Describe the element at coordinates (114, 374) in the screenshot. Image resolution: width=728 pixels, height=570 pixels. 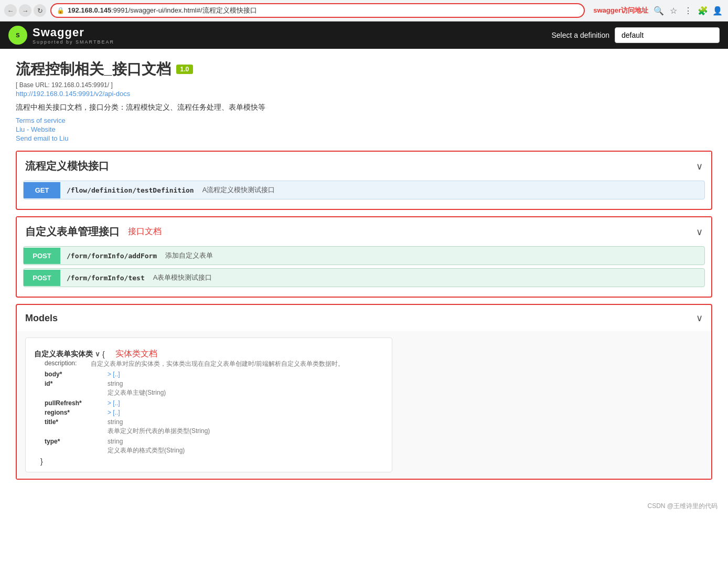
I see `field-body-value: > [..]` at that location.